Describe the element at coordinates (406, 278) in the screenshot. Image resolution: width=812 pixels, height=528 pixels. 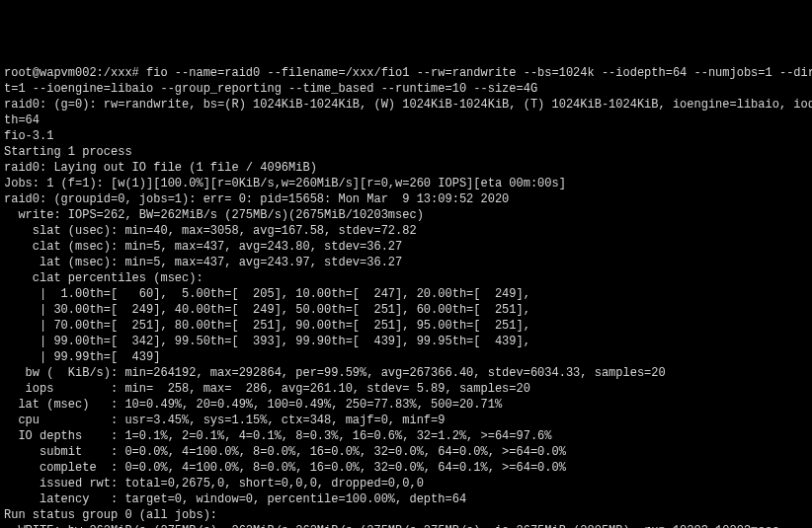
I see `terminal-line: clat percentiles (msec):` at that location.